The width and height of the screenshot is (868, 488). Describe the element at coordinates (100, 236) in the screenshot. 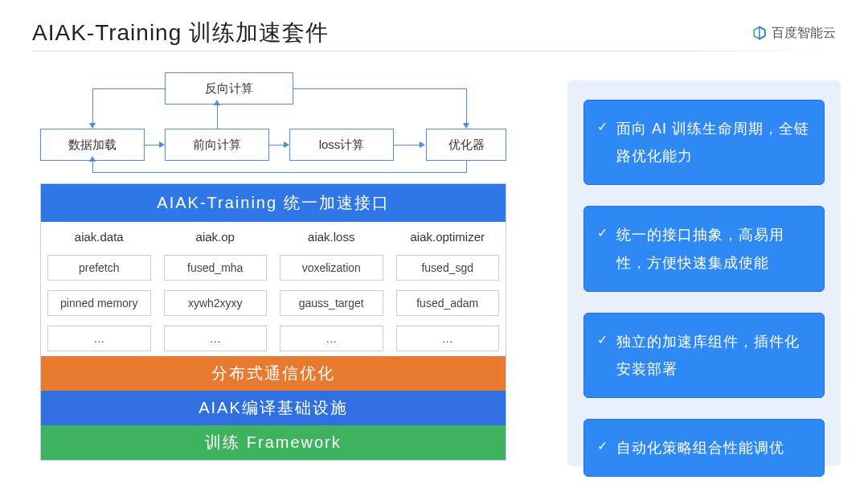

I see `stack-col-head: aiak.data` at that location.